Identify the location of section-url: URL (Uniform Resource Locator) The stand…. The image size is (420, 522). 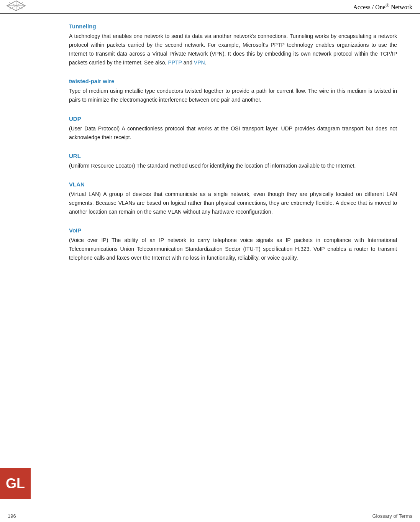
(233, 161).